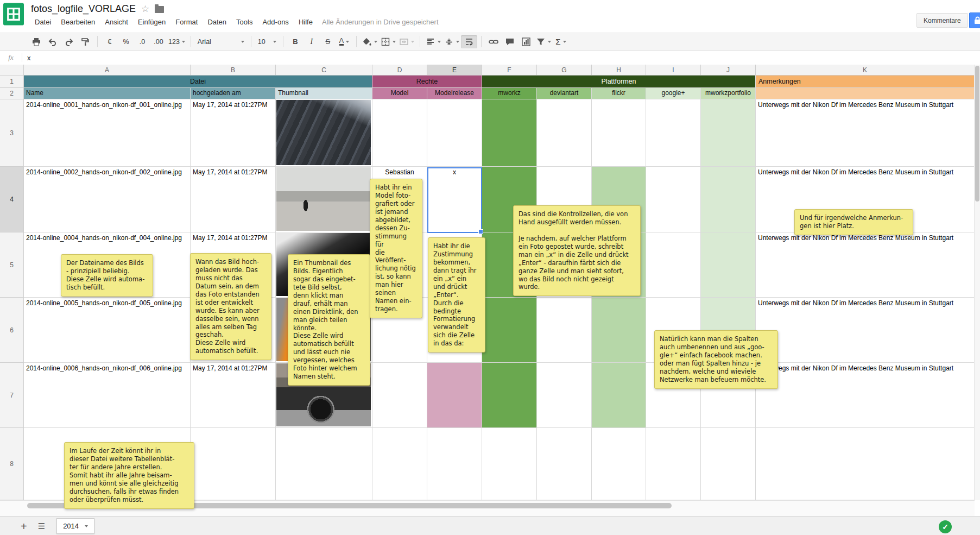 This screenshot has height=535, width=980. I want to click on menu-tools: Tools, so click(244, 22).